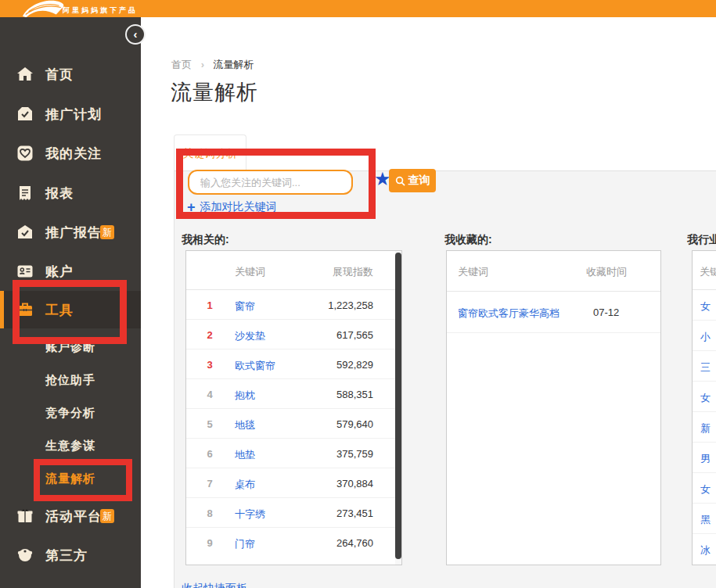  What do you see at coordinates (70, 153) in the screenshot?
I see `sidebar-item-favorites: 我的关注` at bounding box center [70, 153].